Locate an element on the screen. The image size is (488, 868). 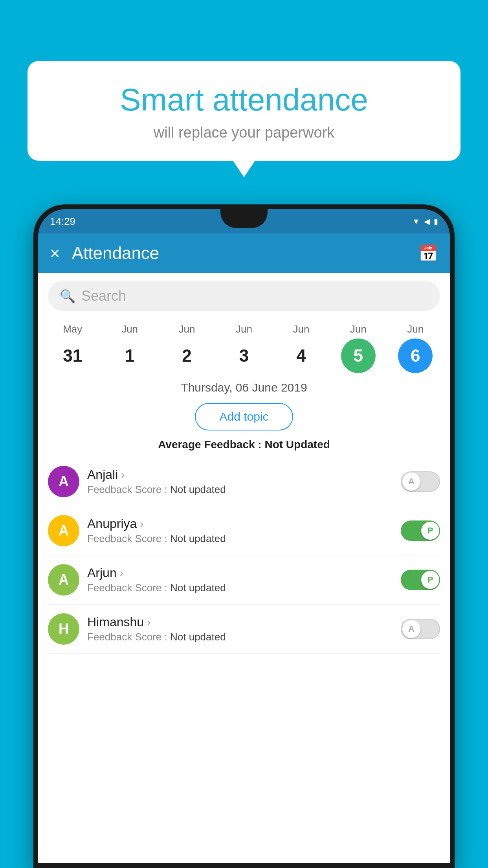
calendar-row: May31Jun1Jun2Jun3Jun4Jun5Jun6 is located at coordinates (244, 347).